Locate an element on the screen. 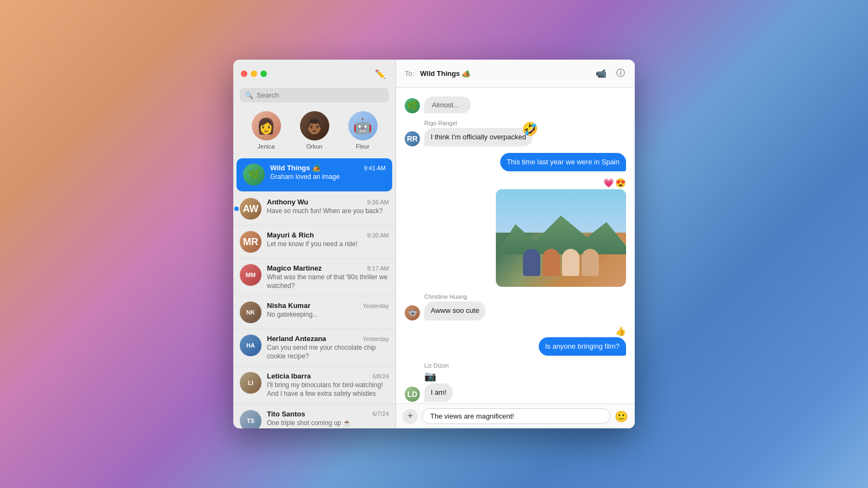 This screenshot has width=868, height=488. avatar-herland: HA is located at coordinates (251, 345).